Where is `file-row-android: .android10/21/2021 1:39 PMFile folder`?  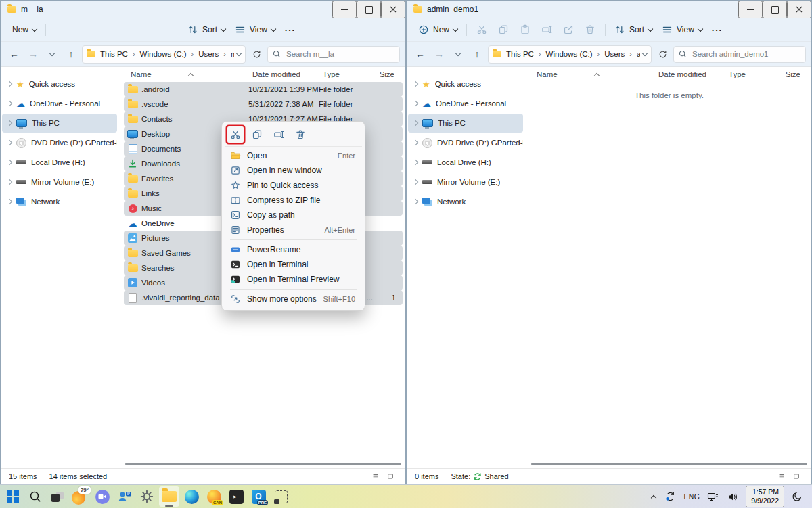 file-row-android: .android10/21/2021 1:39 PMFile folder is located at coordinates (263, 89).